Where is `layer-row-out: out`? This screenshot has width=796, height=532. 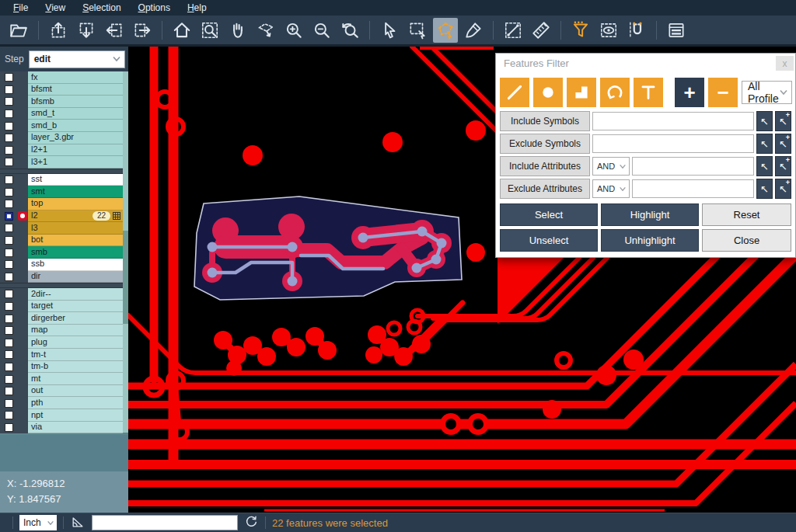 layer-row-out: out is located at coordinates (61, 391).